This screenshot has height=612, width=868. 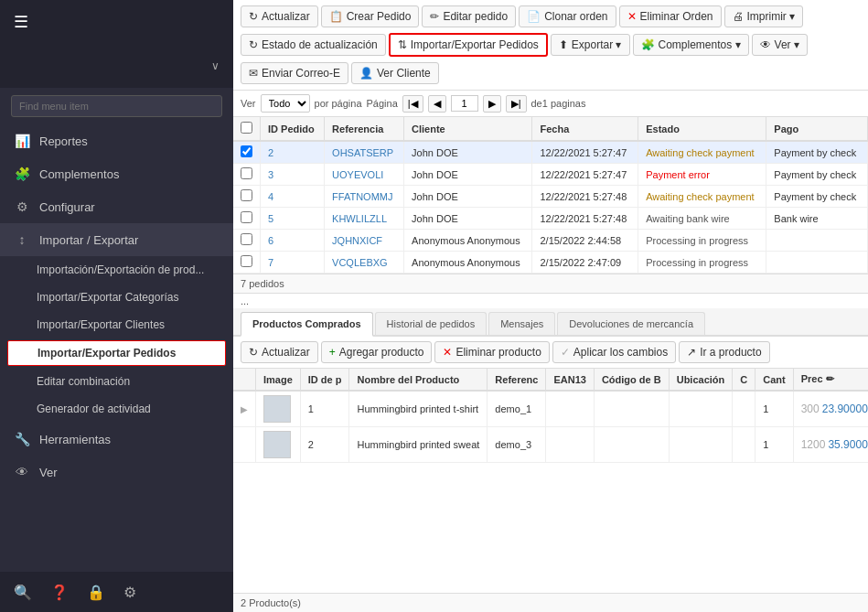 What do you see at coordinates (245, 409) in the screenshot?
I see `product-expand: ▶` at bounding box center [245, 409].